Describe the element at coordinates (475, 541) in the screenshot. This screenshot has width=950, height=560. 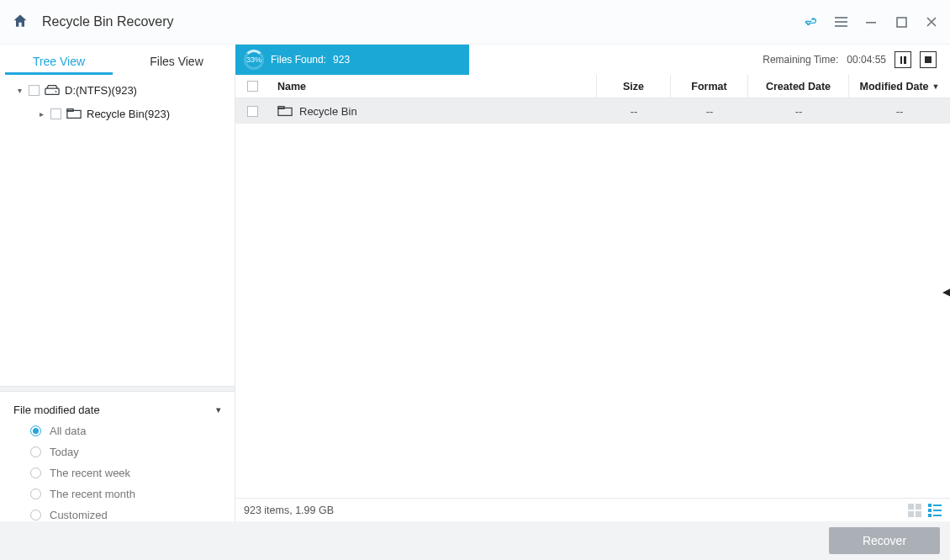
I see `footer: Recover` at that location.